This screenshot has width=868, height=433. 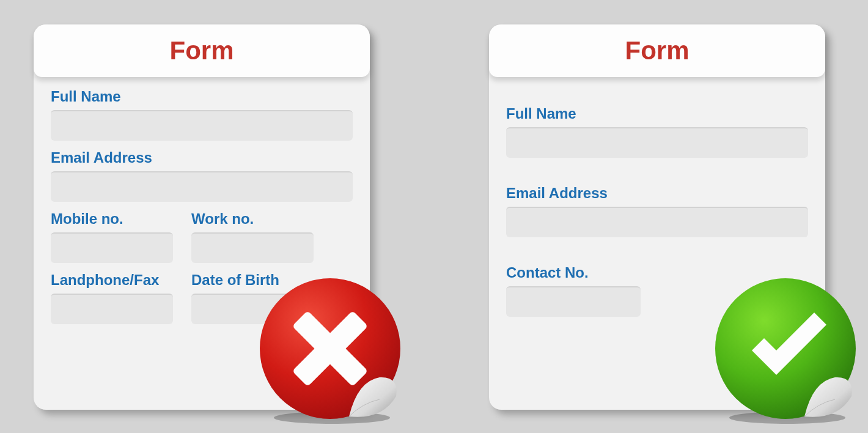 What do you see at coordinates (657, 193) in the screenshot?
I see `label-email-good: Email Address` at bounding box center [657, 193].